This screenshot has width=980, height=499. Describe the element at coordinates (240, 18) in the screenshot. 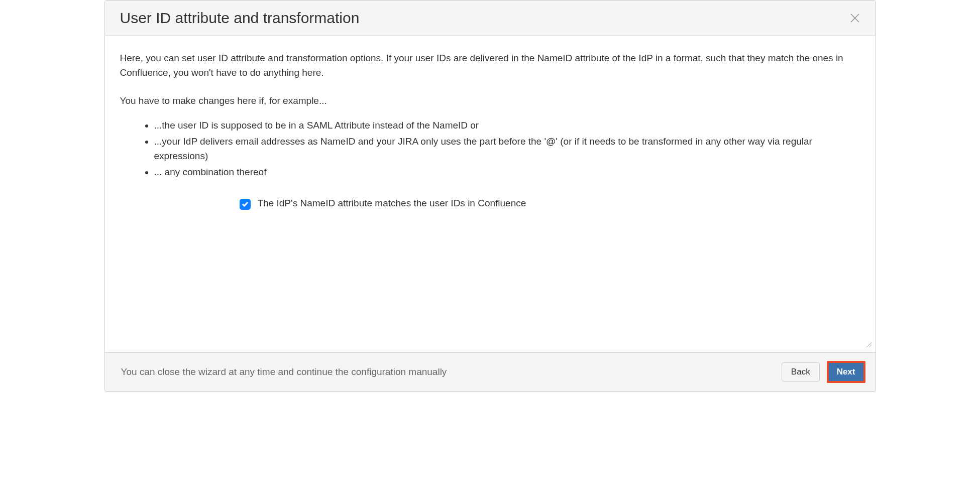

I see `dialog-title: User ID attribute and transformation` at that location.